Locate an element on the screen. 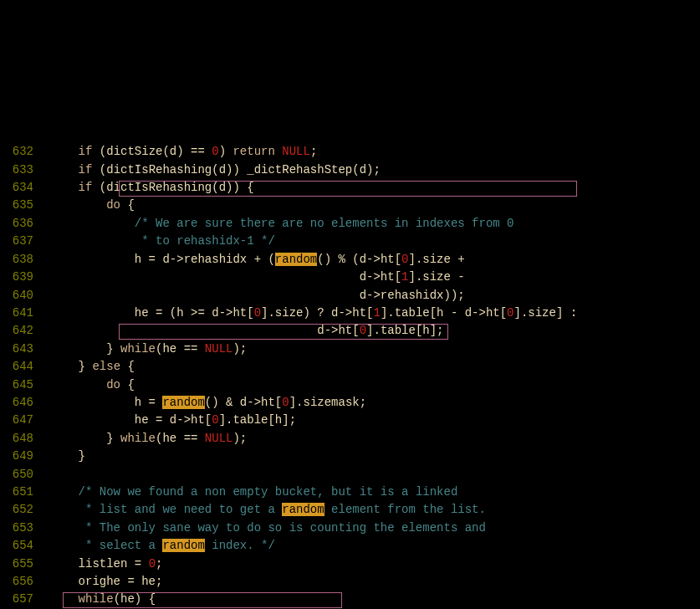 This screenshot has width=700, height=609. code-content is located at coordinates (375, 475).